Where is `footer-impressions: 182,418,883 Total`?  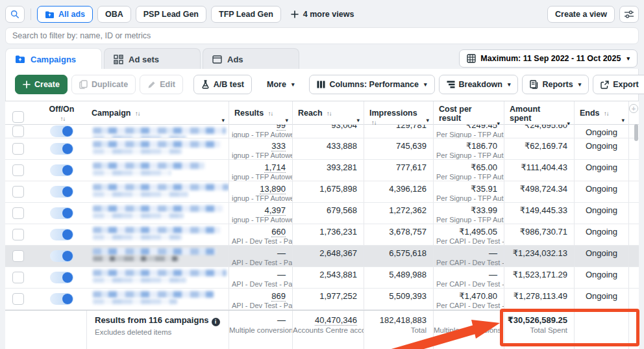 footer-impressions: 182,418,883 Total is located at coordinates (399, 330).